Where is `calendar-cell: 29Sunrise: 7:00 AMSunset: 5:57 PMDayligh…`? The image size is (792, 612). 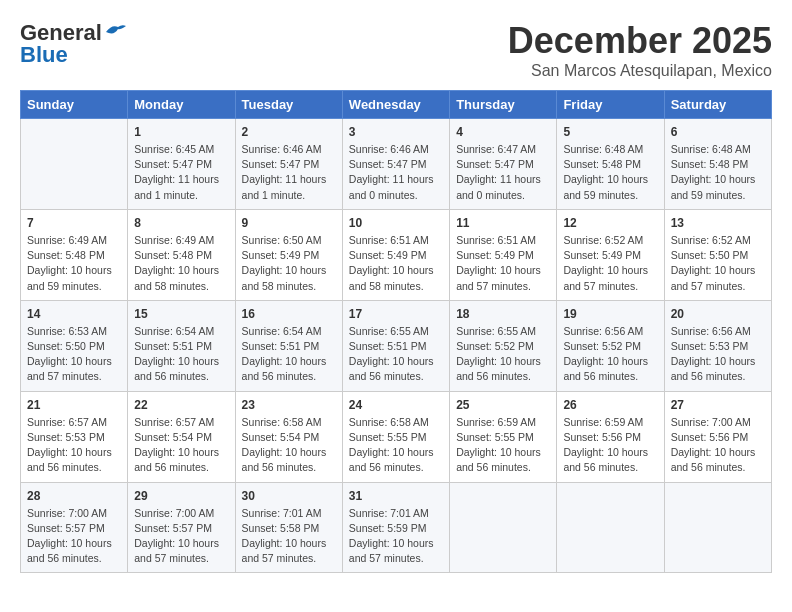
calendar-cell: 29Sunrise: 7:00 AMSunset: 5:57 PMDayligh… is located at coordinates (182, 528).